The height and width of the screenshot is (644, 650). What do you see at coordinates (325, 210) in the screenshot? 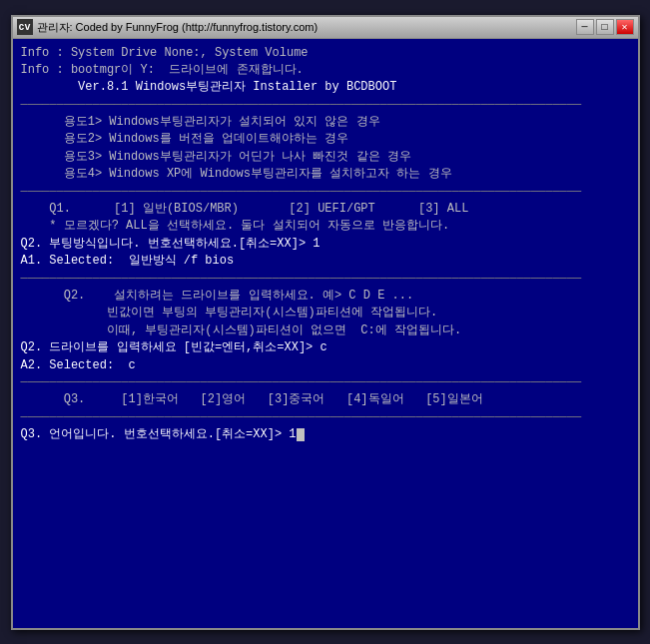
I see `console-line: Q1. [1] 일반(BIOS/MBR) [2] UEFI/GPT [3] AL…` at bounding box center [325, 210].